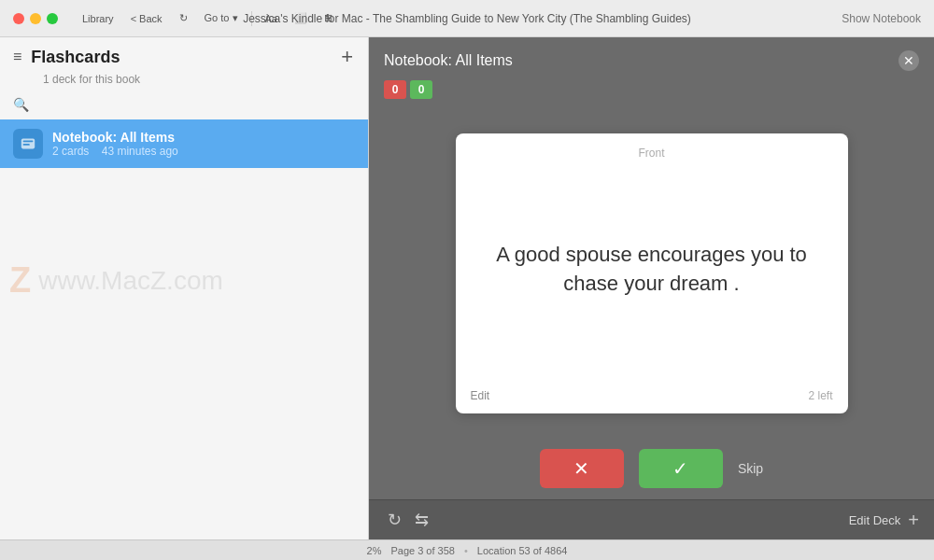 This screenshot has width=934, height=560. What do you see at coordinates (652, 147) in the screenshot?
I see `card-front-label: Front` at bounding box center [652, 147].